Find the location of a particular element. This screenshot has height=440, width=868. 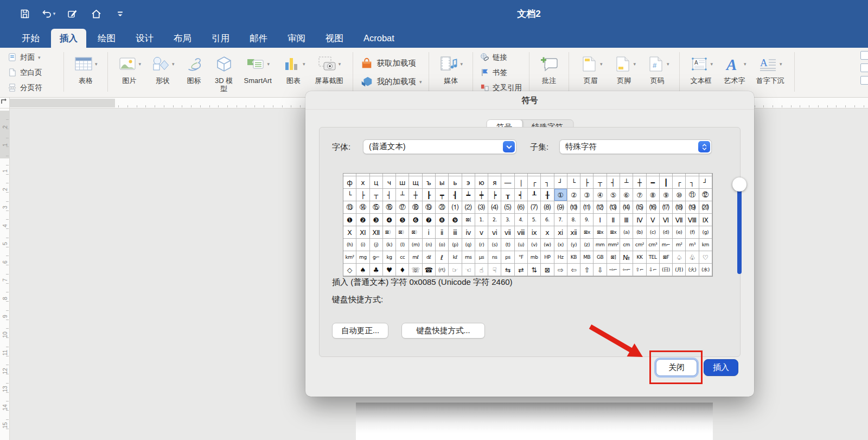

char-cell: ⑽ is located at coordinates (574, 207).